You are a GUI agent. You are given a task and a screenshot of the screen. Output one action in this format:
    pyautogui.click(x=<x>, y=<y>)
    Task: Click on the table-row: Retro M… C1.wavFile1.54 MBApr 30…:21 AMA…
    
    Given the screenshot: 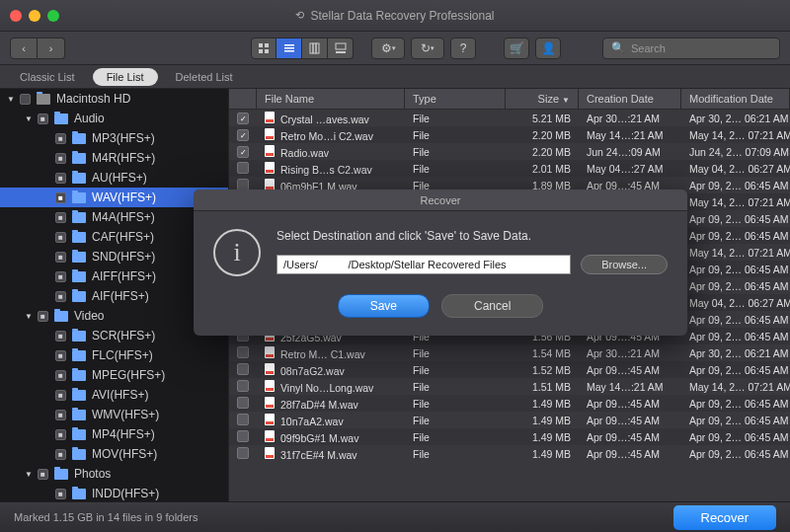 What is the action you would take?
    pyautogui.click(x=510, y=353)
    